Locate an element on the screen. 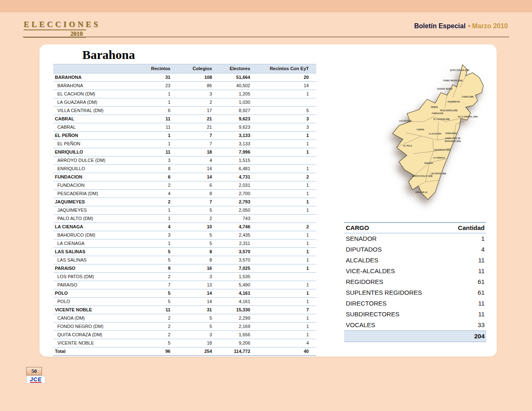 This screenshot has width=532, height=411. cargo-value-cell: 33 is located at coordinates (465, 325).